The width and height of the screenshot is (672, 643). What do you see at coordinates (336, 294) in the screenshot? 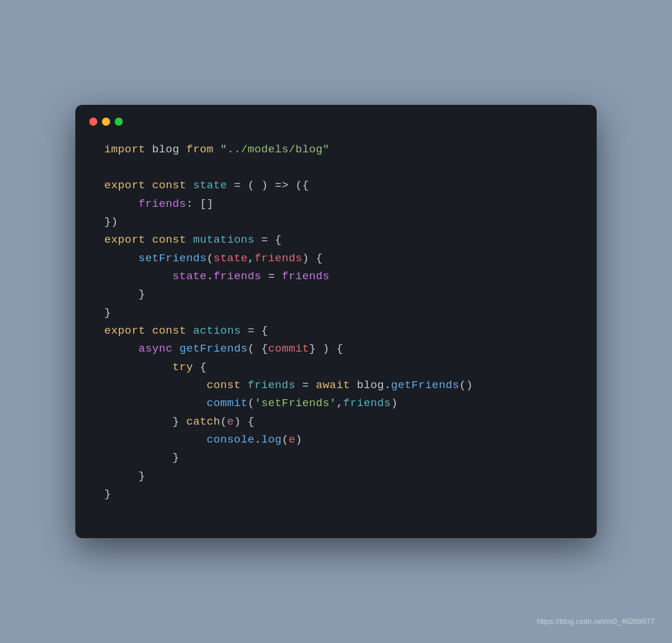
I see `code-line-9: }` at bounding box center [336, 294].